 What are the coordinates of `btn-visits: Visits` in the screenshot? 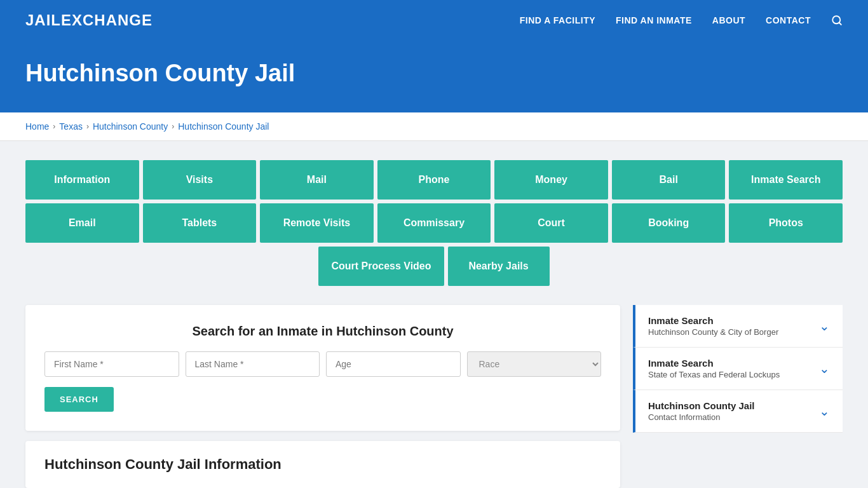 It's located at (200, 180).